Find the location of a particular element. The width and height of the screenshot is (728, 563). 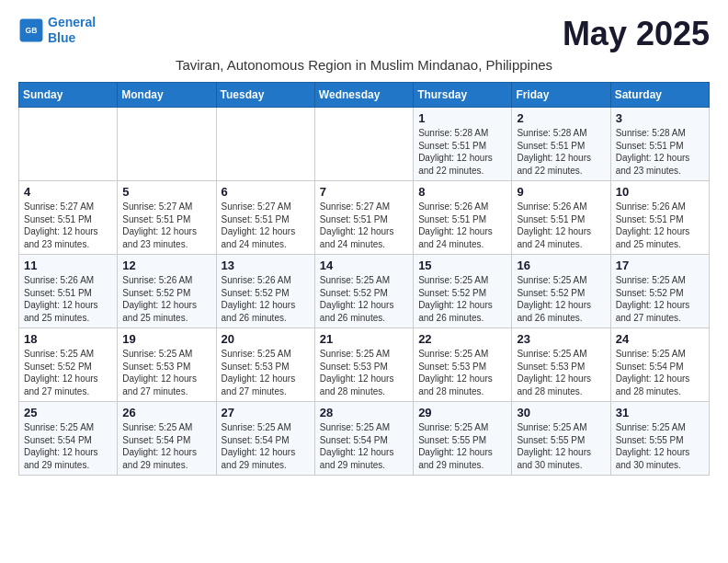

day-number: 20 is located at coordinates (266, 339).